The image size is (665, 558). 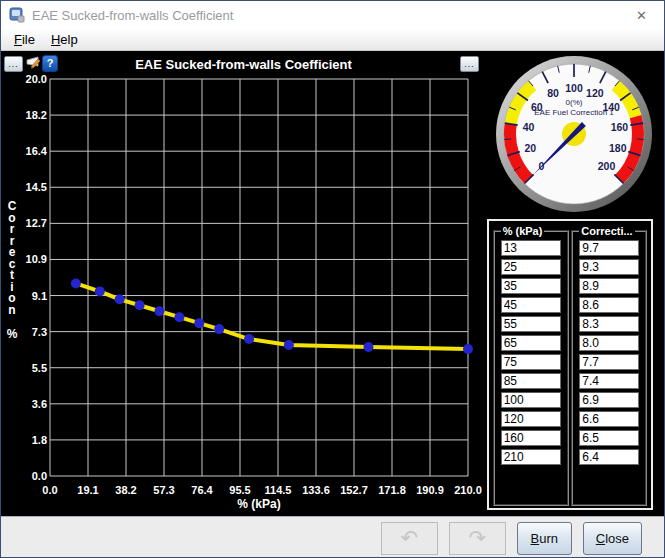 I want to click on x-tick-label: 19.1, so click(x=88, y=490).